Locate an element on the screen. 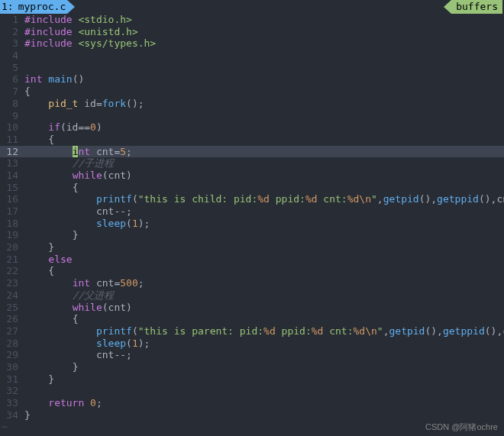 The height and width of the screenshot is (436, 504). active-tab: 1: myproc.c is located at coordinates (37, 7).